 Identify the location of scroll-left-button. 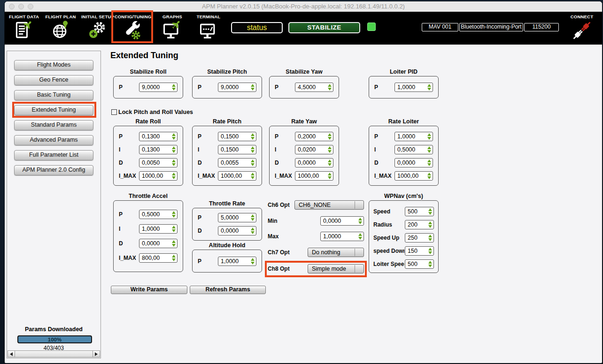
(11, 354).